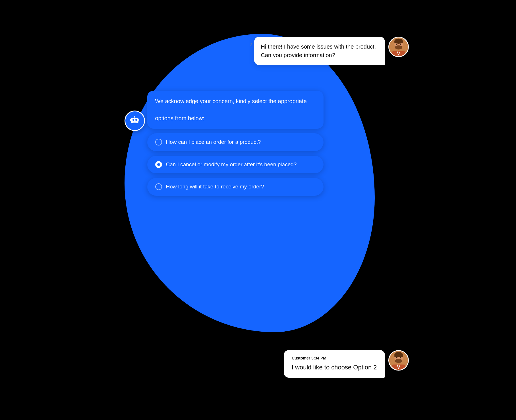 The width and height of the screenshot is (516, 420). What do you see at coordinates (231, 101) in the screenshot?
I see `bot-main-text: We acknowledge your concern, kindly sele…` at bounding box center [231, 101].